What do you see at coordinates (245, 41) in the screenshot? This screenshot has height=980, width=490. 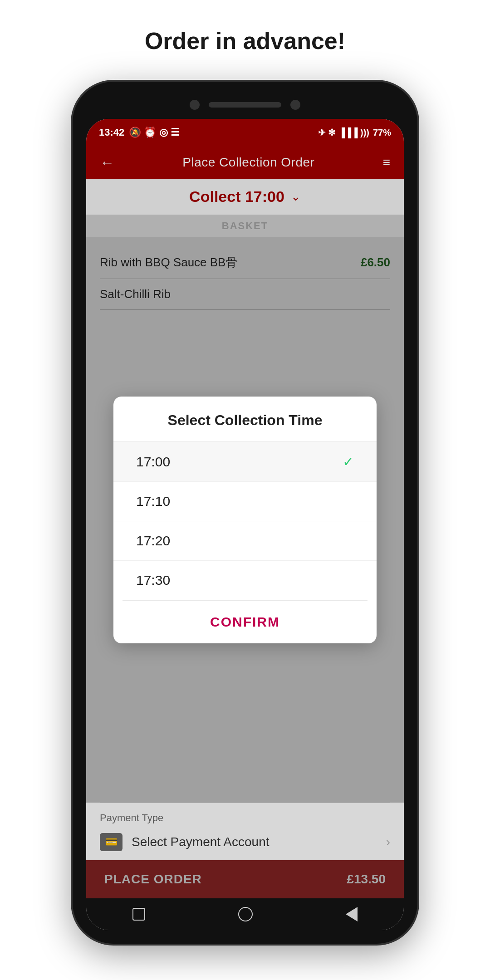 I see `page-title: Order in advance!` at bounding box center [245, 41].